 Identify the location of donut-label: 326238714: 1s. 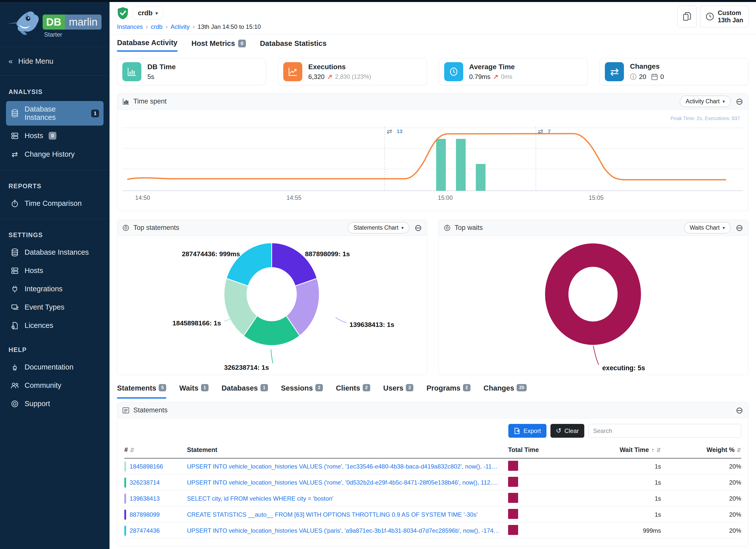
(247, 367).